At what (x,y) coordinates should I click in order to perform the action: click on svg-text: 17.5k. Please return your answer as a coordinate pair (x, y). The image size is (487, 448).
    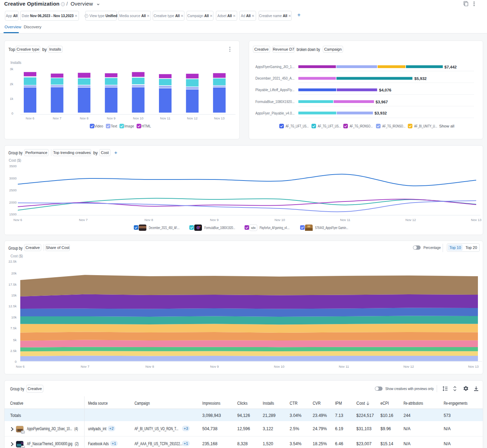
    Looking at the image, I should click on (13, 284).